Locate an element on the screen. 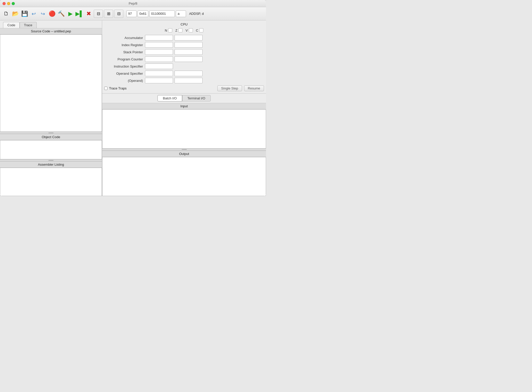 The image size is (532, 392). stack-pointer-row: Stack Pointer is located at coordinates (184, 52).